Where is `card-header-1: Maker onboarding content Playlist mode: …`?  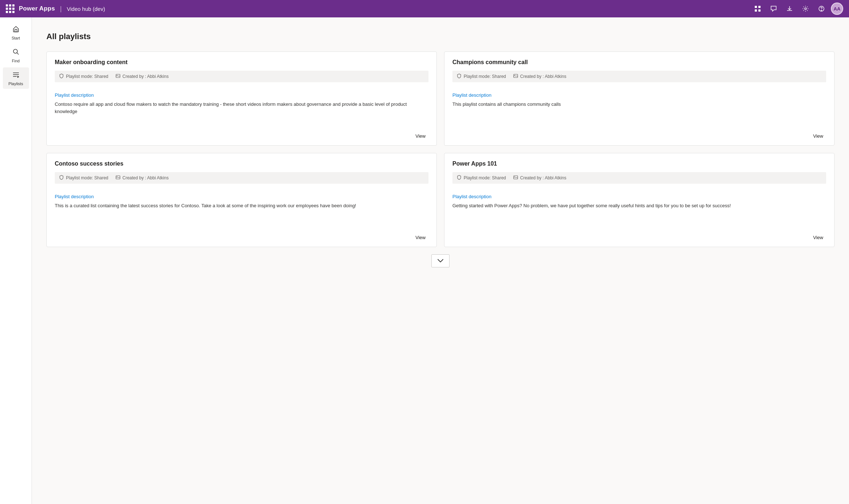 card-header-1: Maker onboarding content Playlist mode: … is located at coordinates (241, 70).